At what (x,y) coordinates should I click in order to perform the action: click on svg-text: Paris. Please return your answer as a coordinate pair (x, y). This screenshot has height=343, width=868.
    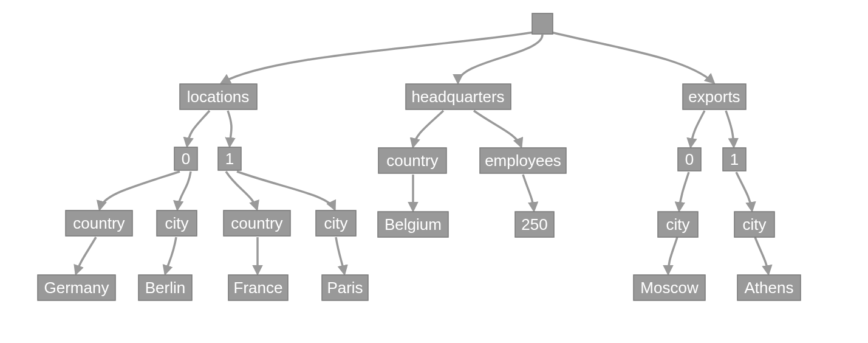
    Looking at the image, I should click on (345, 288).